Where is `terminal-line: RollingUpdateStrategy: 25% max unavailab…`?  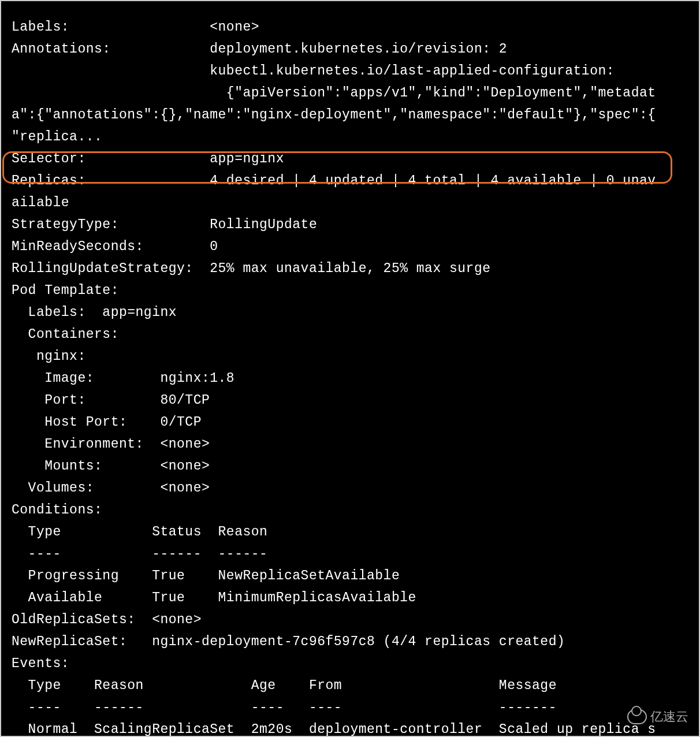 terminal-line: RollingUpdateStrategy: 25% max unavailab… is located at coordinates (355, 269).